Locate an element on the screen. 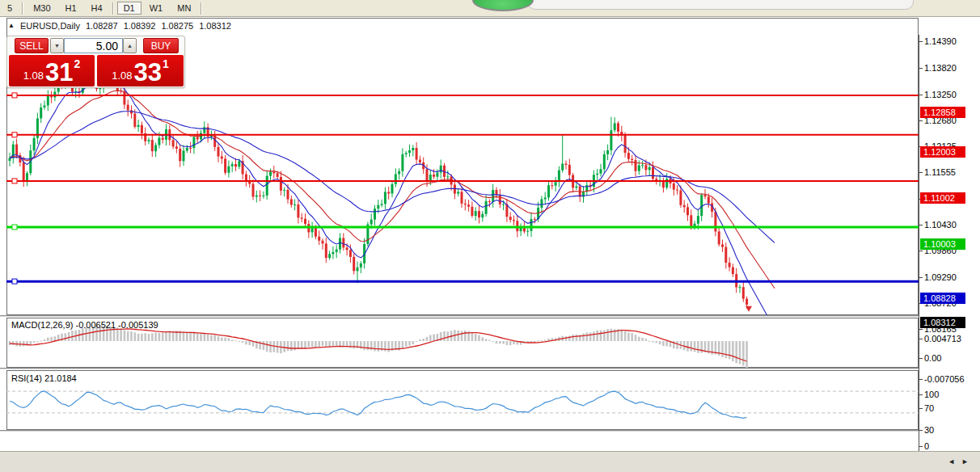  timeframe-button-mn: MN is located at coordinates (184, 8).